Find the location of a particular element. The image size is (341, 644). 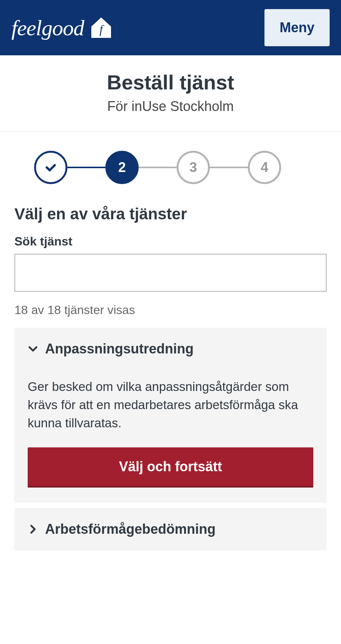

service-title: Anpassningsutredning is located at coordinates (119, 349).